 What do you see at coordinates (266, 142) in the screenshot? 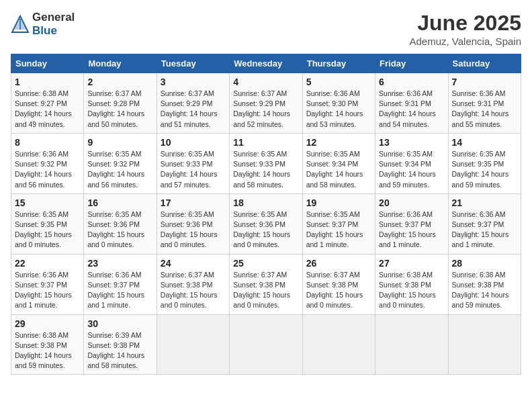
I see `day-number: 11` at bounding box center [266, 142].